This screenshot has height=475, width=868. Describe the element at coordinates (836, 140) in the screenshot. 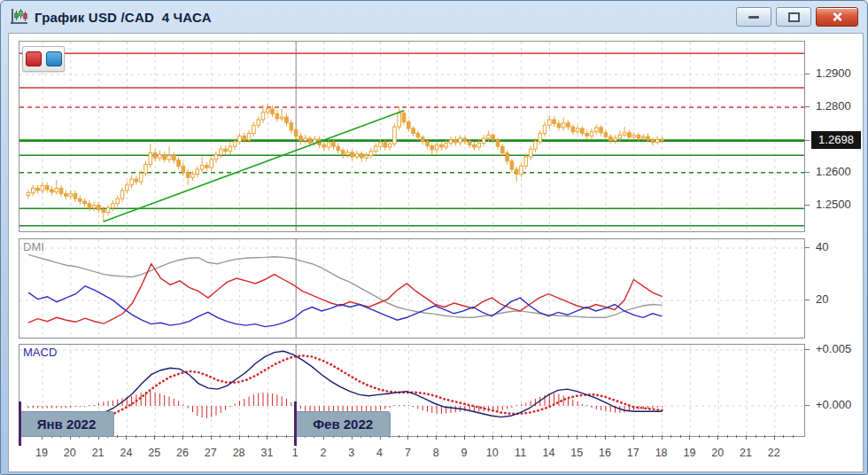

I see `current-price-box: 1.2698` at that location.